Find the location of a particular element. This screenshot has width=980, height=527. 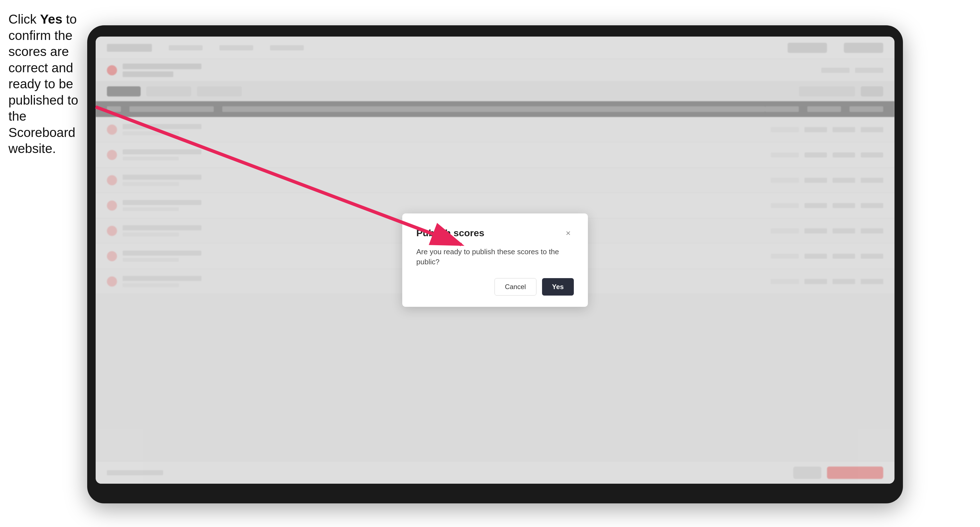

modal-footer: Cancel Yes is located at coordinates (495, 287).